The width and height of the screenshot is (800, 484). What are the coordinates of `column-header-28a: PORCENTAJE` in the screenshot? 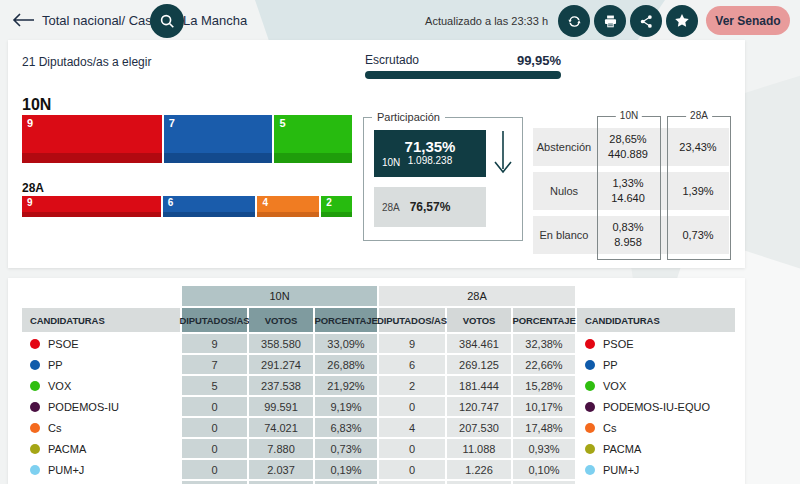 It's located at (544, 320).